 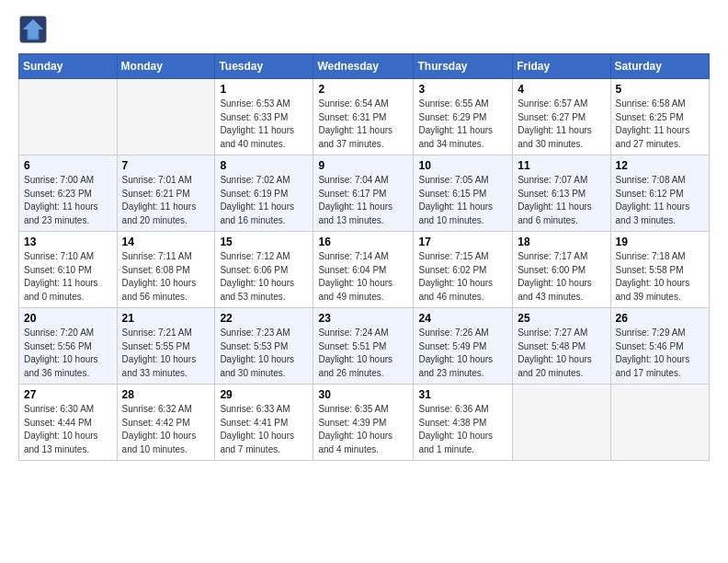 I want to click on day-number: 9, so click(x=363, y=166).